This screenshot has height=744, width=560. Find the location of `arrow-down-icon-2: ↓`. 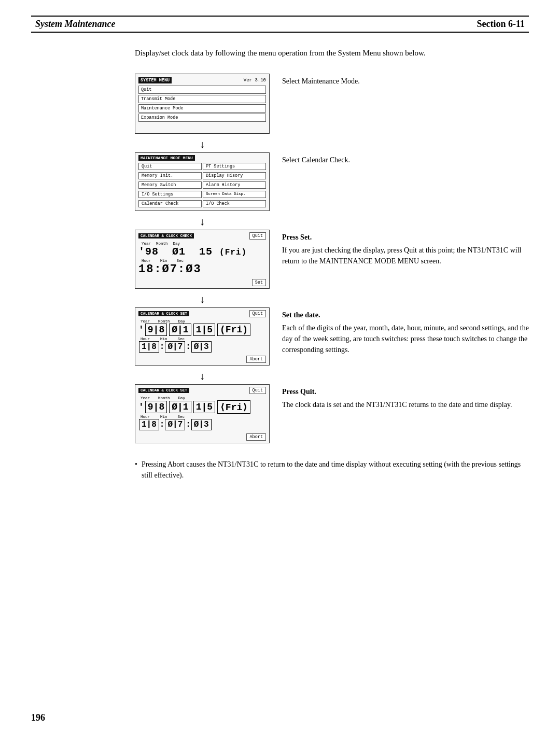

arrow-down-icon-2: ↓ is located at coordinates (202, 221).